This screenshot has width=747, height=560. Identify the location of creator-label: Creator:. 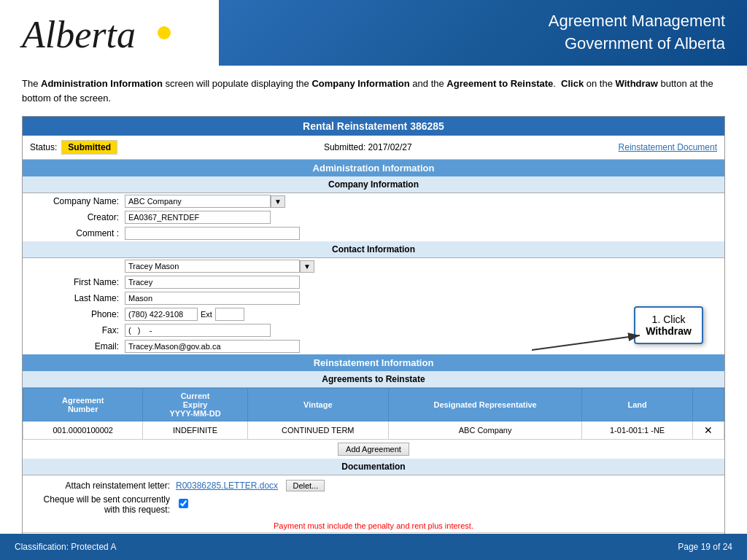
(77, 217).